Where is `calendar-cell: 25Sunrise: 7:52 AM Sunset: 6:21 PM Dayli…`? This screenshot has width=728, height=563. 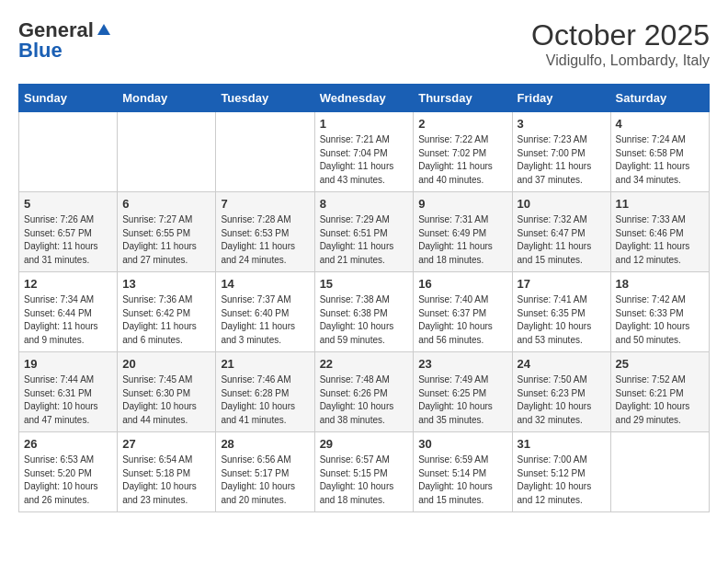 calendar-cell: 25Sunrise: 7:52 AM Sunset: 6:21 PM Dayli… is located at coordinates (660, 392).